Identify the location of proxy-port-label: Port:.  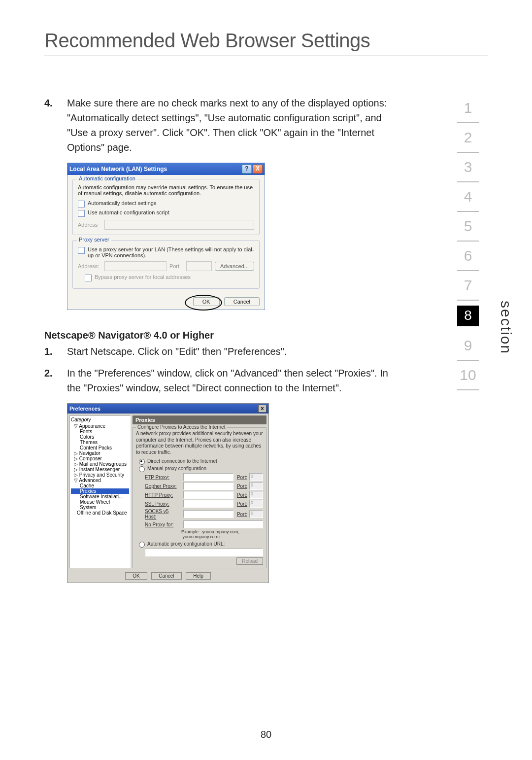
(176, 266).